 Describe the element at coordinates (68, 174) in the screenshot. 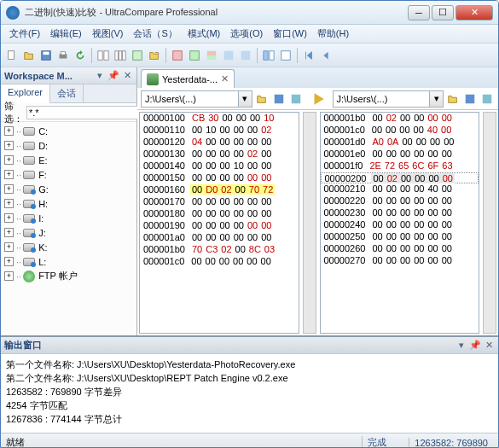

I see `tree-item: +··F:` at that location.